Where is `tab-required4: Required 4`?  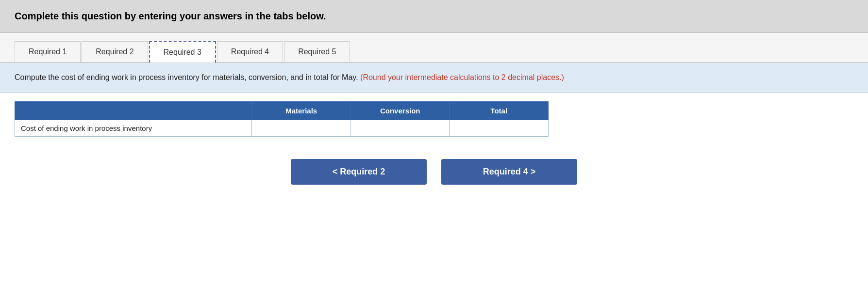 tab-required4: Required 4 is located at coordinates (250, 51).